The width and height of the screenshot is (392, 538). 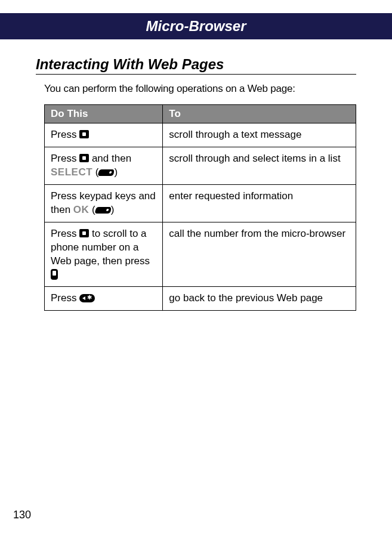 What do you see at coordinates (104, 254) in the screenshot?
I see `do-this-cell: Press to scroll to a phone number on a W…` at bounding box center [104, 254].